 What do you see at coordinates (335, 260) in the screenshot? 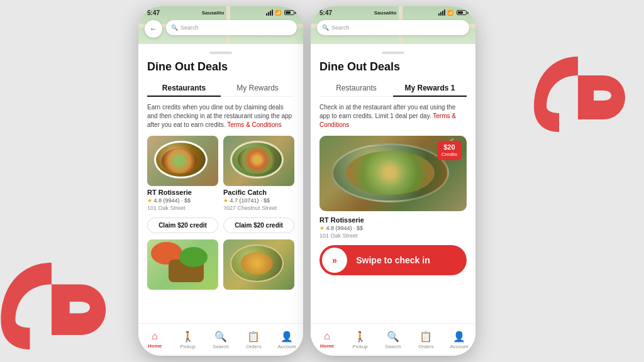
I see `swipe-handle: »` at bounding box center [335, 260].